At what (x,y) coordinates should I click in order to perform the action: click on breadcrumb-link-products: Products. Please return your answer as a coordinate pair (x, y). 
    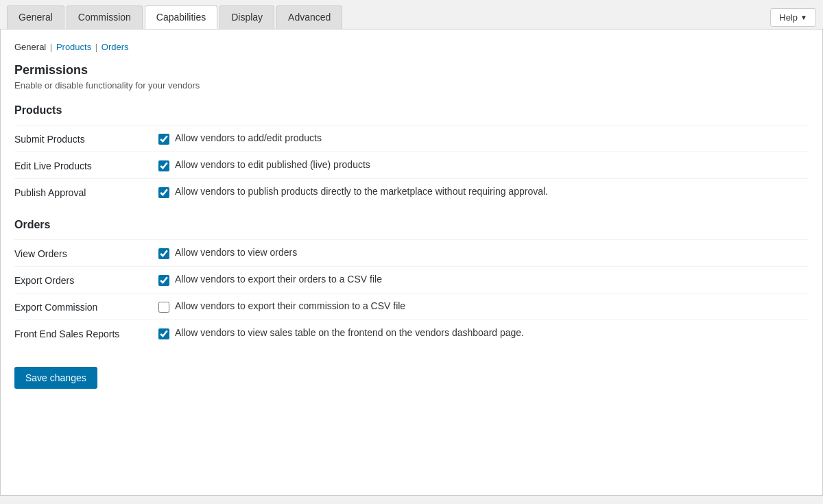
    Looking at the image, I should click on (74, 47).